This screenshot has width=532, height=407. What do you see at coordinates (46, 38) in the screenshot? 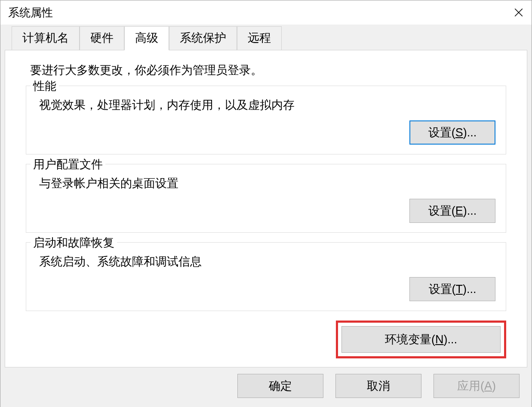
I see `tab-computer-name: 计算机名` at bounding box center [46, 38].